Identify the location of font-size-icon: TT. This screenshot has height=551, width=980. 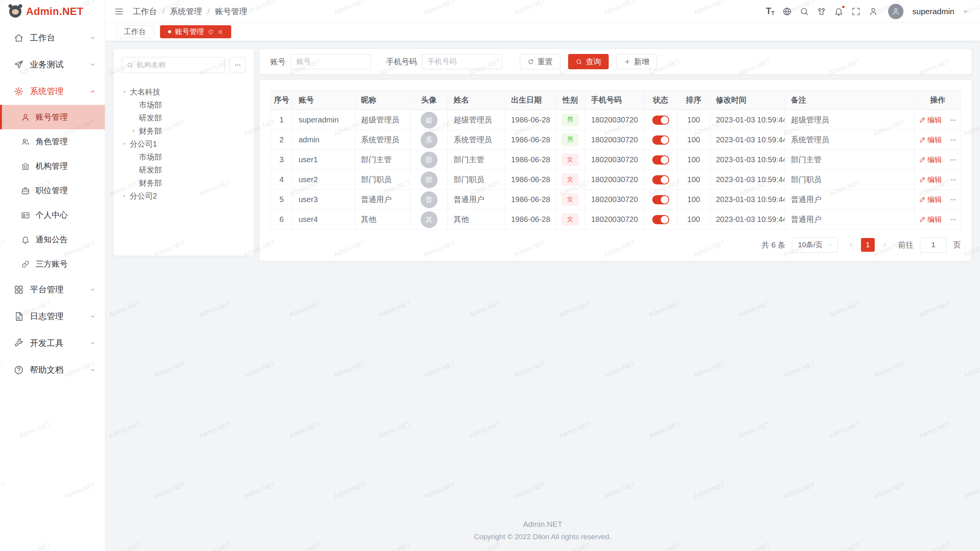
(770, 11).